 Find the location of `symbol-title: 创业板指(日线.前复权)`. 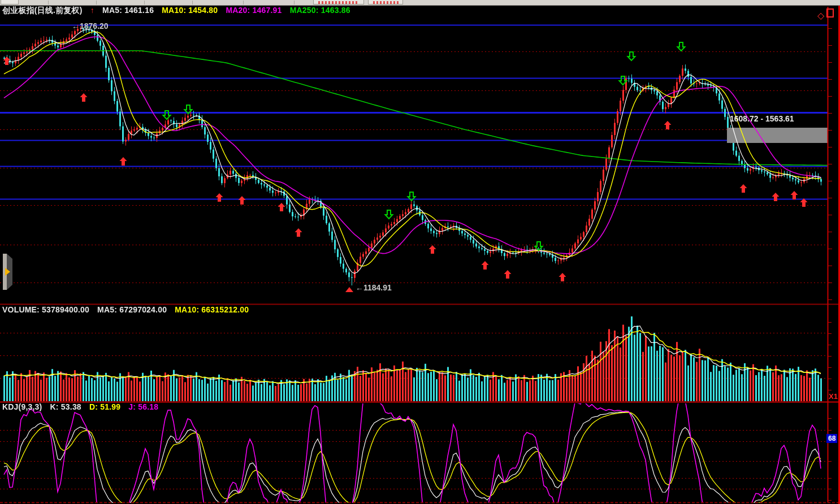

symbol-title: 创业板指(日线.前复权) is located at coordinates (42, 10).